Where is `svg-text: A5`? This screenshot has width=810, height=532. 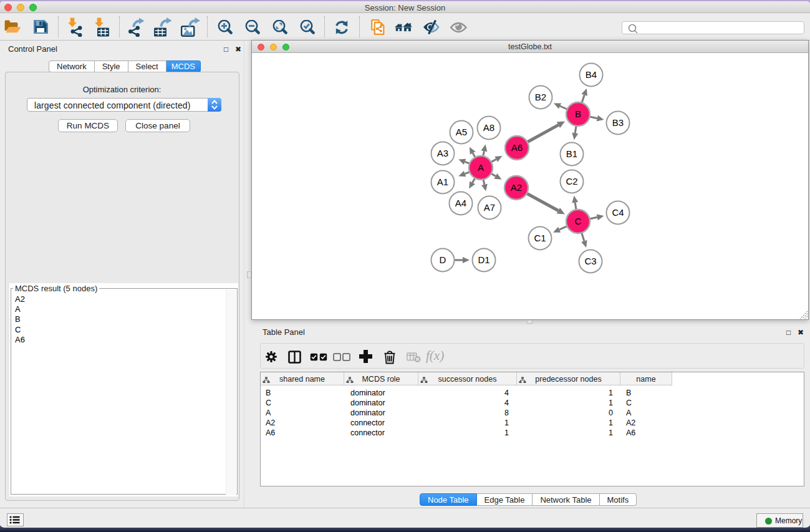 svg-text: A5 is located at coordinates (461, 132).